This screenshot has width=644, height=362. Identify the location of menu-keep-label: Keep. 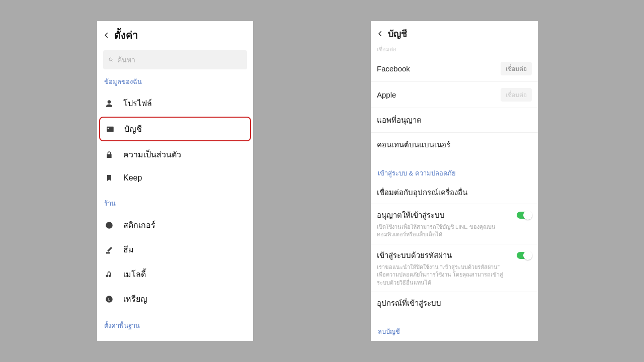
(133, 178).